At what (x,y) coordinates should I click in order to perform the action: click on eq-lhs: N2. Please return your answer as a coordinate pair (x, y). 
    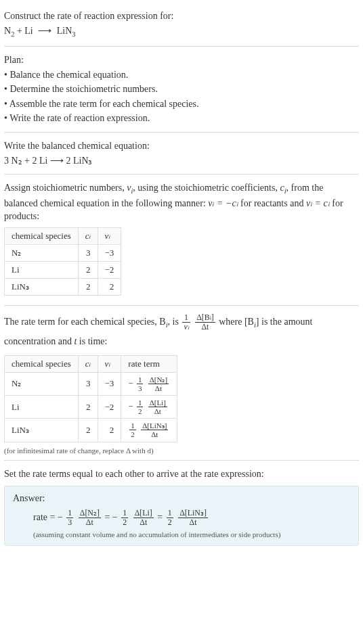
    Looking at the image, I should click on (9, 31).